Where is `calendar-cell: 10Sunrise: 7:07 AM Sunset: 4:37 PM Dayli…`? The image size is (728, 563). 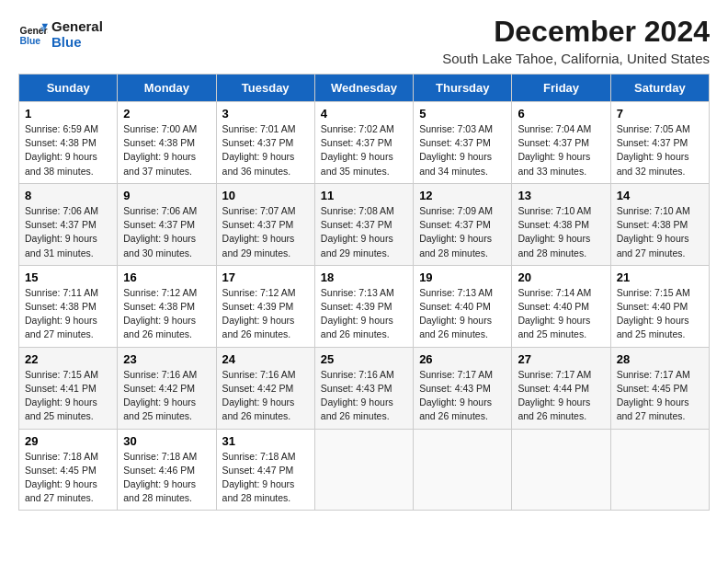
calendar-cell: 10Sunrise: 7:07 AM Sunset: 4:37 PM Dayli… is located at coordinates (265, 224).